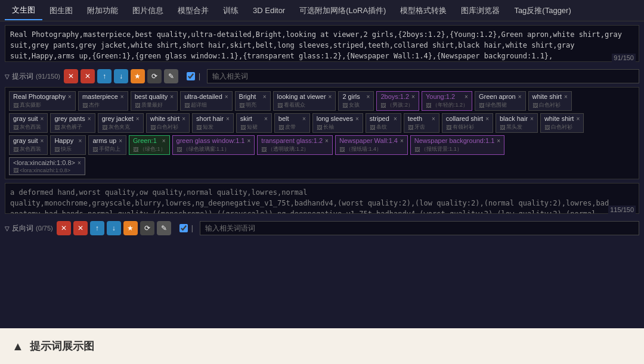  Describe the element at coordinates (29, 123) in the screenshot. I see `tag-gray-suit-1: gray suit× 🖼灰色西装` at that location.